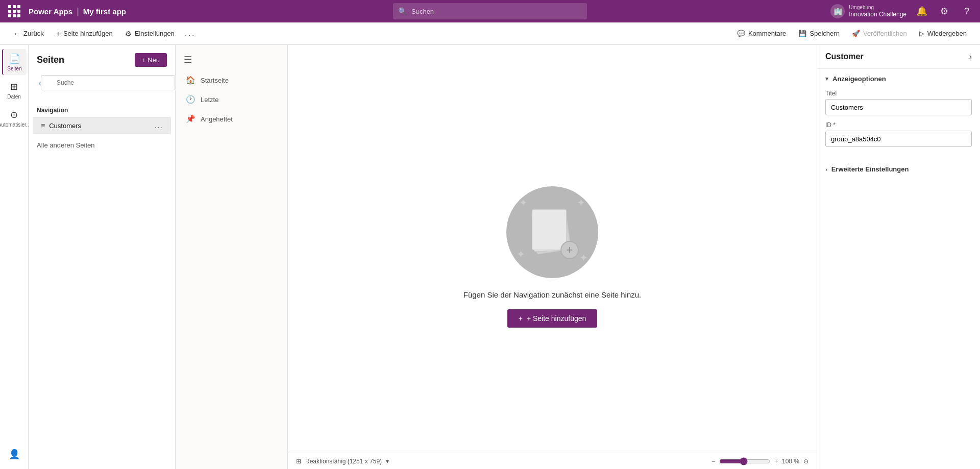 The width and height of the screenshot is (980, 469). What do you see at coordinates (852, 34) in the screenshot?
I see `cmdbar-right: 💬 Kommentare 💾 Speichern 🚀 Veröffentlich…` at bounding box center [852, 34].